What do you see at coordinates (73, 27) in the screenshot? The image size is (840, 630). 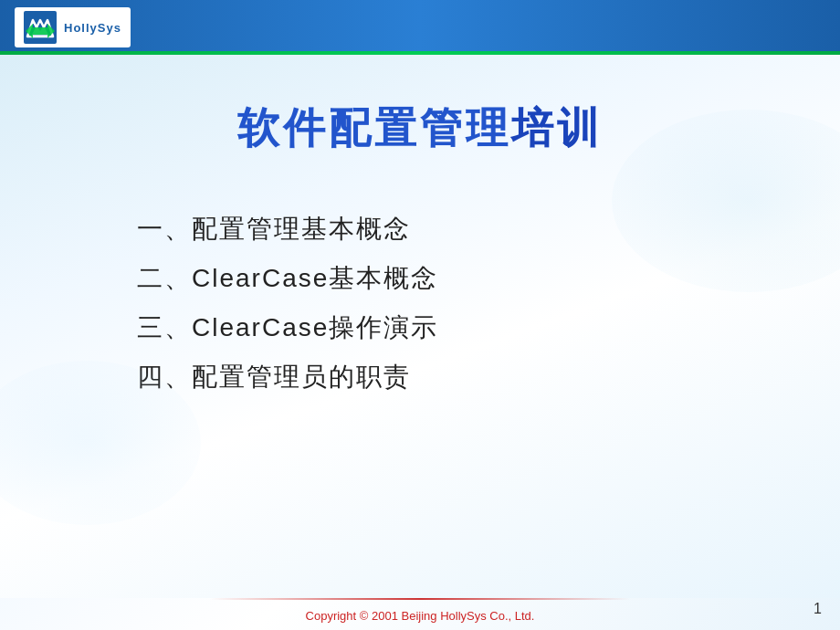 I see `logo-area: HollySys` at bounding box center [73, 27].